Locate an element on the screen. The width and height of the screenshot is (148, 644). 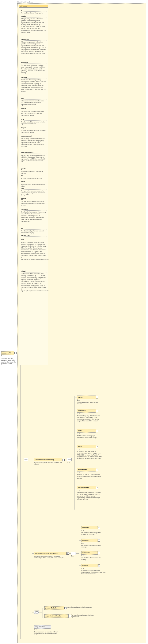
leaf-remoteinfo: remoteInfo is located at coordinates (87, 470).